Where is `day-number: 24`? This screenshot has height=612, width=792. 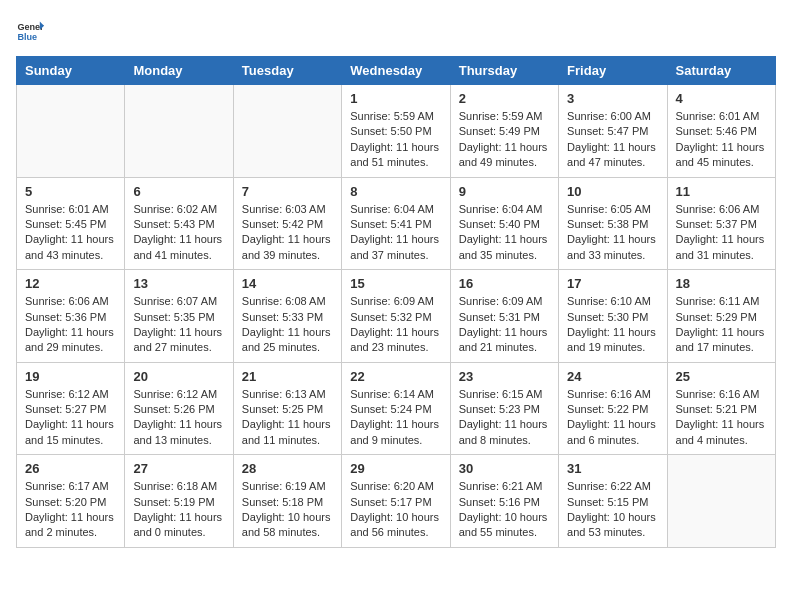
day-number: 24 is located at coordinates (612, 376).